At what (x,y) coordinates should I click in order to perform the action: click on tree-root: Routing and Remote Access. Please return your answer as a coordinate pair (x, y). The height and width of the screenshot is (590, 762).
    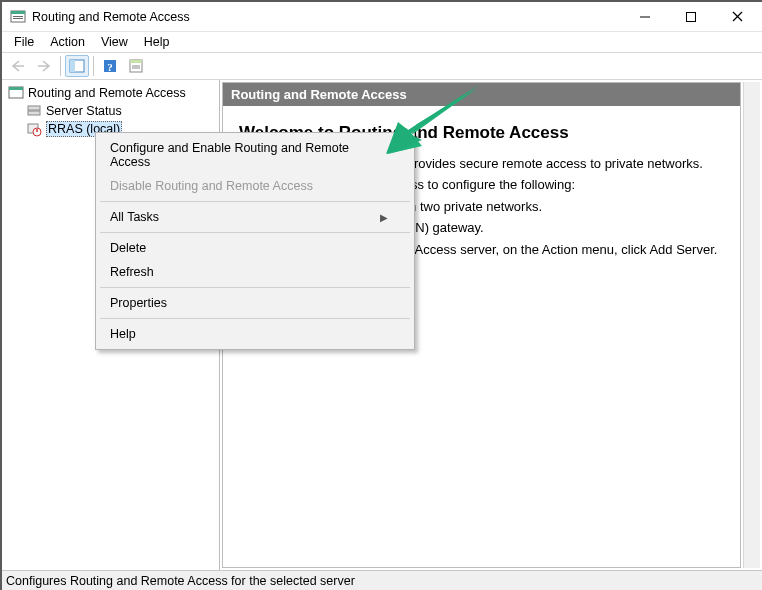
    Looking at the image, I should click on (110, 93).